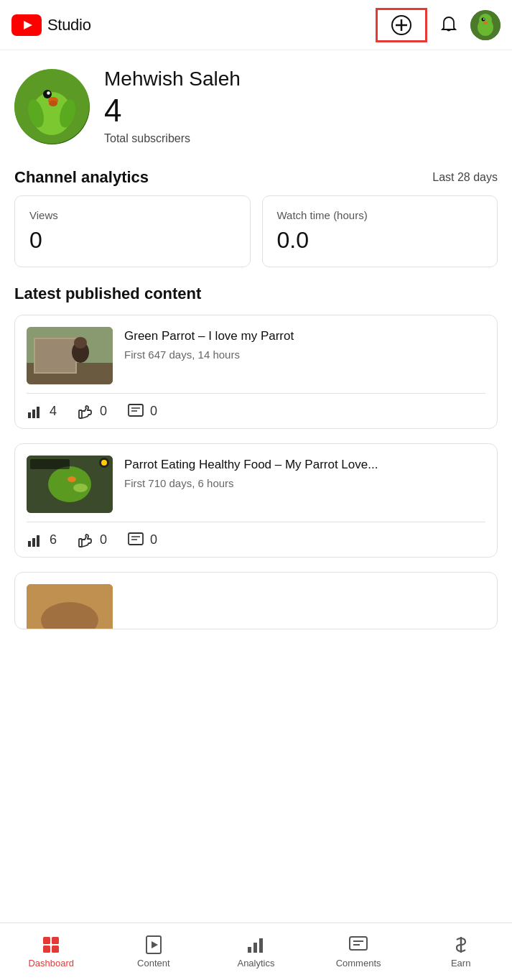 This screenshot has height=980, width=512. Describe the element at coordinates (256, 951) in the screenshot. I see `bottom-navigation: Dashboard Content Analytics Comments E` at that location.